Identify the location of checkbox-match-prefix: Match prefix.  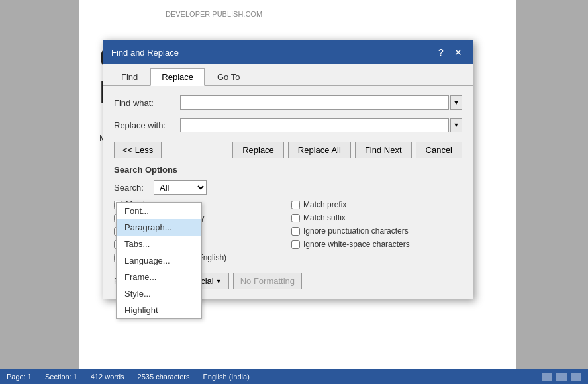
(377, 205).